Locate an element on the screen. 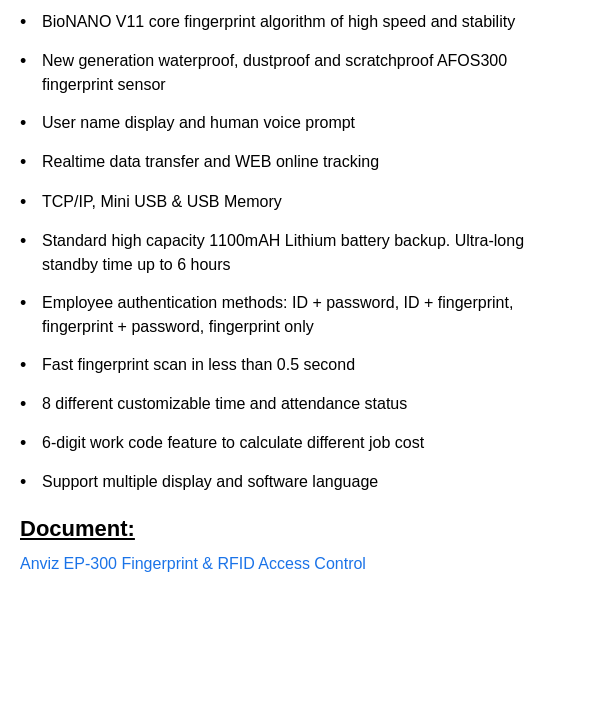 This screenshot has width=600, height=707. document-heading: Document: is located at coordinates (300, 529).